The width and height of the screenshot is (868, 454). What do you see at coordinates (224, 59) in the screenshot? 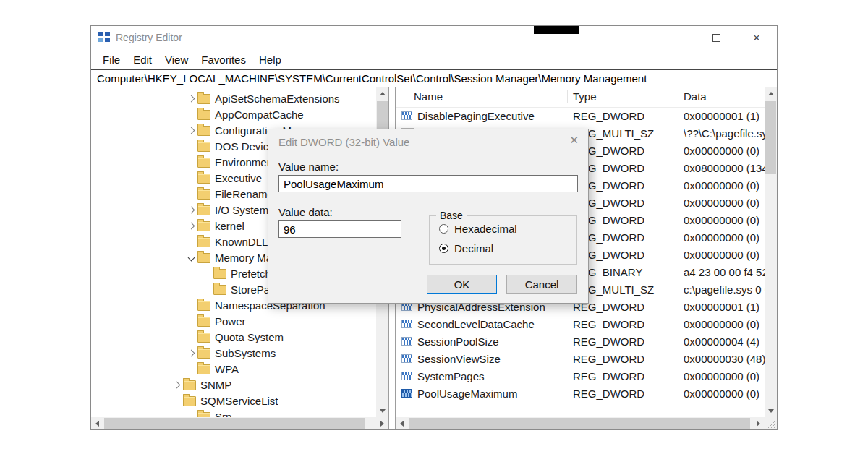
I see `menu-item-favorites: Favorites` at bounding box center [224, 59].